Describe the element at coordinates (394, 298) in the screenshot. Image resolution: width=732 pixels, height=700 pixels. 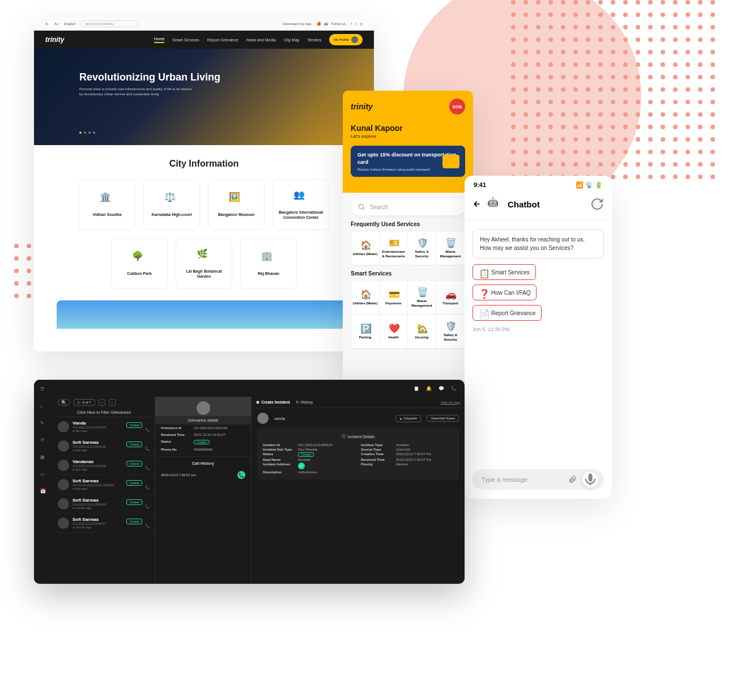
I see `tile-payments: 💳Payments` at that location.